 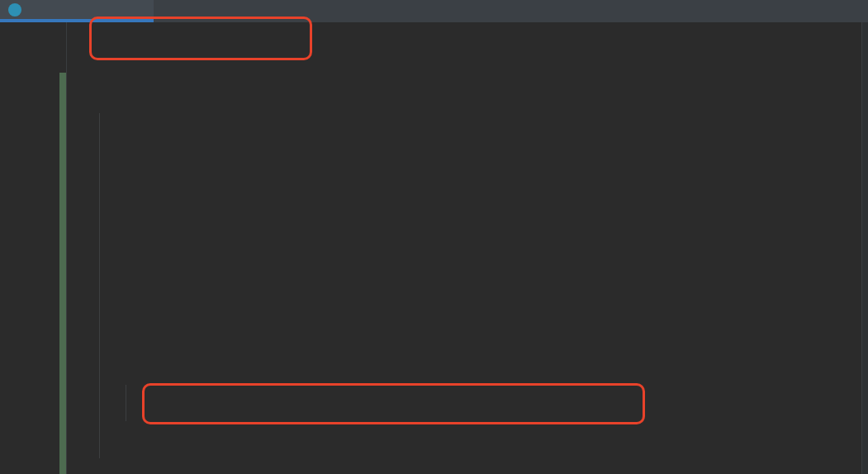 What do you see at coordinates (63, 273) in the screenshot?
I see `vcs-change-bar` at bounding box center [63, 273].